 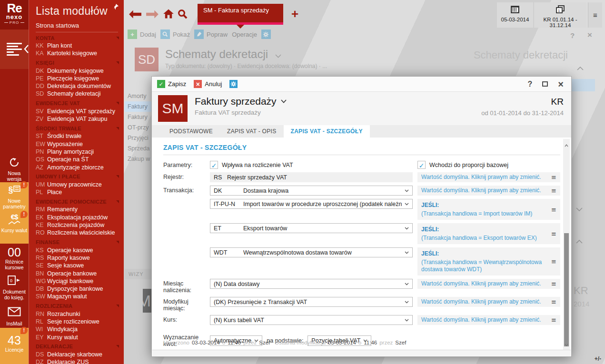 I want to click on sidebar-item-rl: RLSesje rozliczeniowe, so click(x=80, y=322).